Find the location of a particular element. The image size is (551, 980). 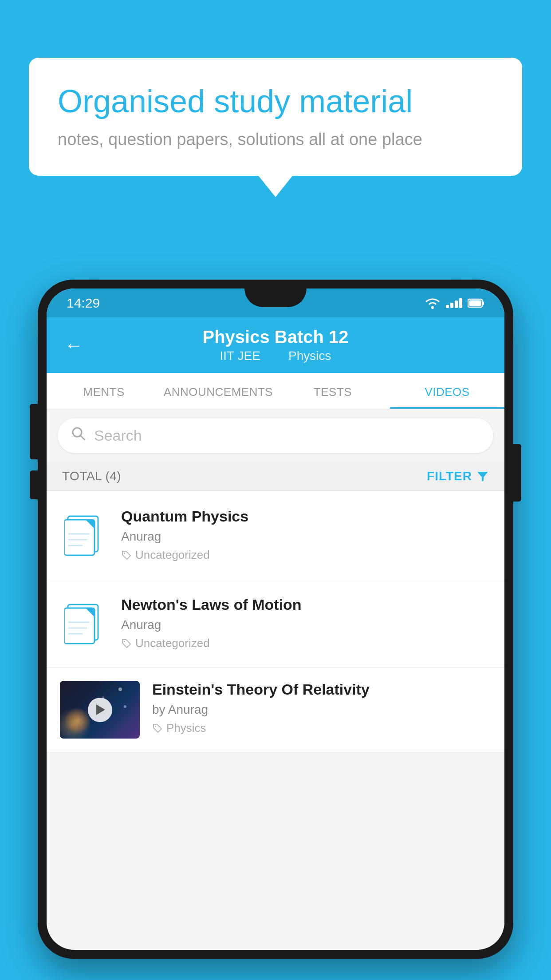

filter-funnel-icon is located at coordinates (483, 476).